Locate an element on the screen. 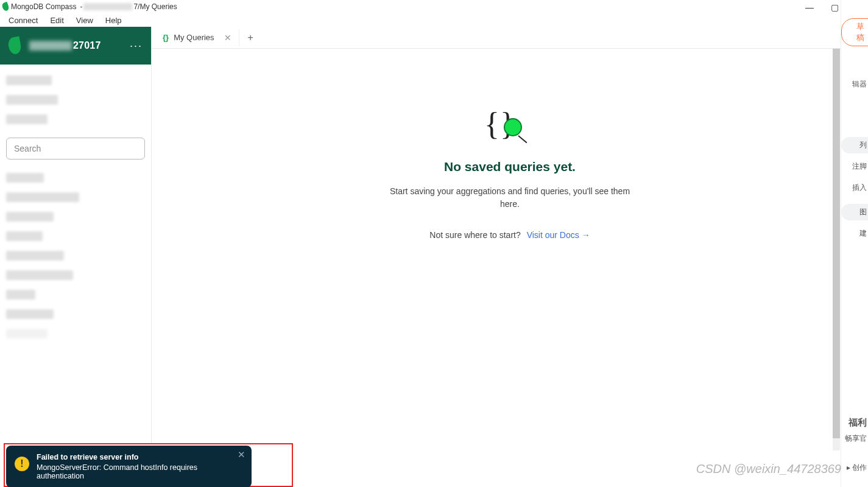 This screenshot has height=487, width=868. search-input: Search is located at coordinates (76, 149).